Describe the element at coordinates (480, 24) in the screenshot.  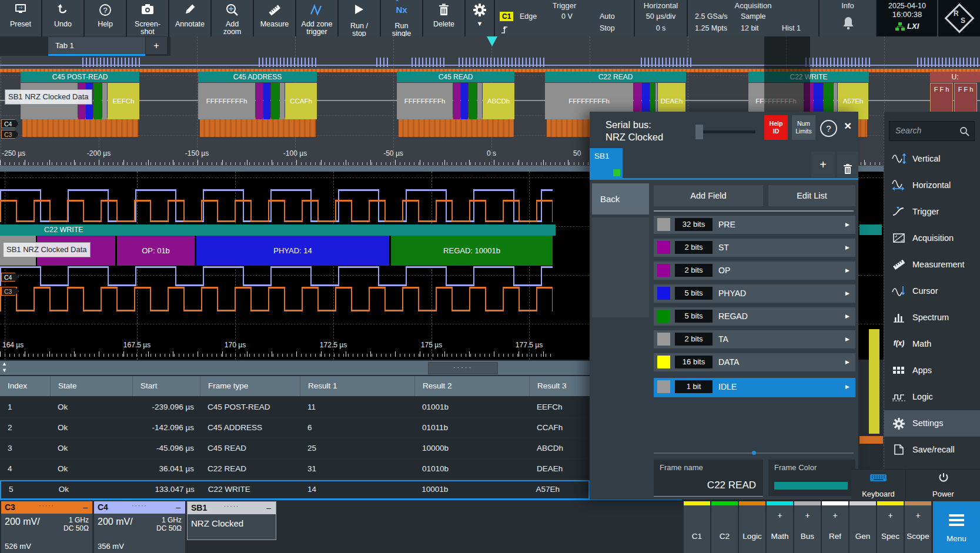
I see `chevron-down-icon: ▼` at that location.